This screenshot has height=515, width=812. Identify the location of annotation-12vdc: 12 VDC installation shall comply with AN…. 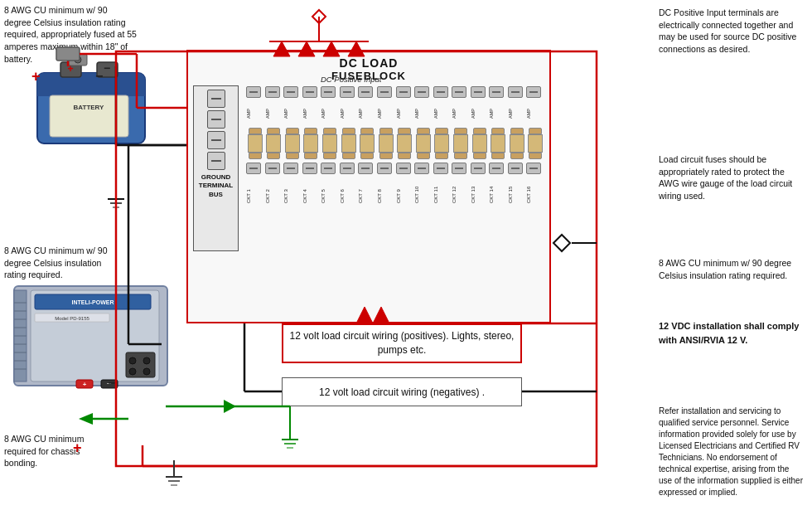
(731, 333).